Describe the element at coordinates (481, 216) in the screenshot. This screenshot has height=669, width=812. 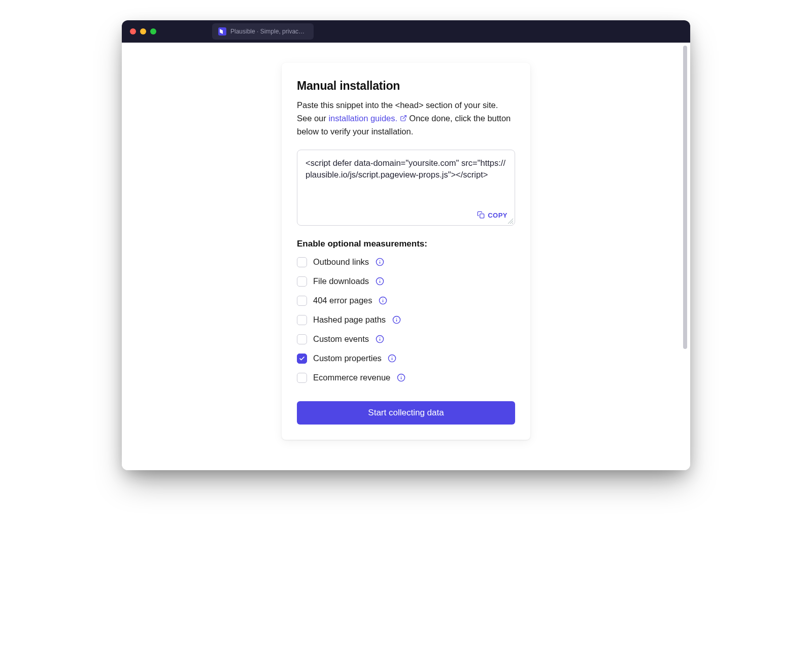
I see `copy-icon` at that location.